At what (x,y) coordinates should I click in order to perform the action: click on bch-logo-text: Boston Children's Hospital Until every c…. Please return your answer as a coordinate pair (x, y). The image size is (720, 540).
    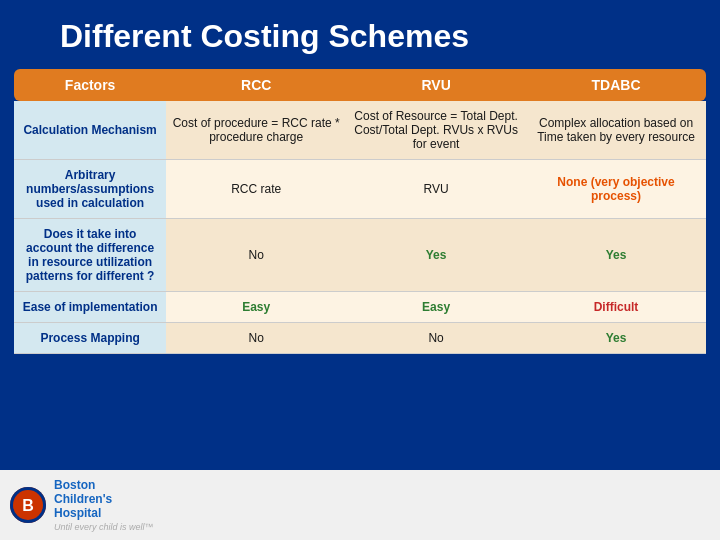
    Looking at the image, I should click on (104, 505).